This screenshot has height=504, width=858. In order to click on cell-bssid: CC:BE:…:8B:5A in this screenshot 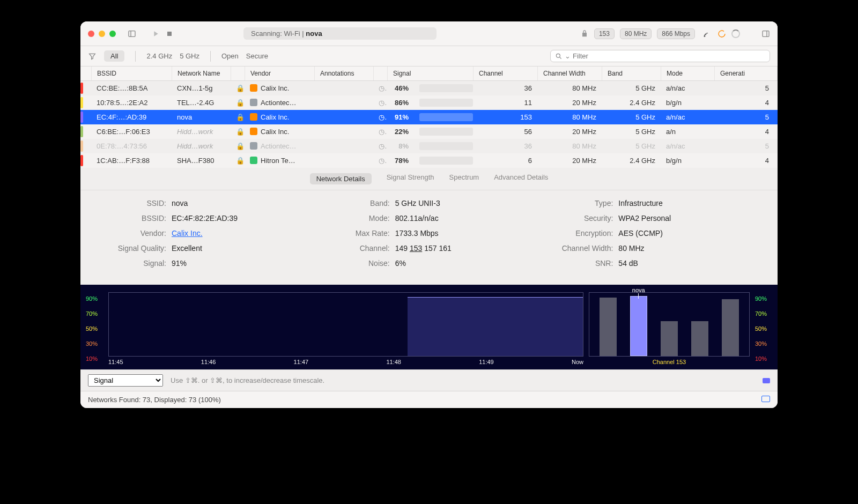, I will do `click(131, 88)`.